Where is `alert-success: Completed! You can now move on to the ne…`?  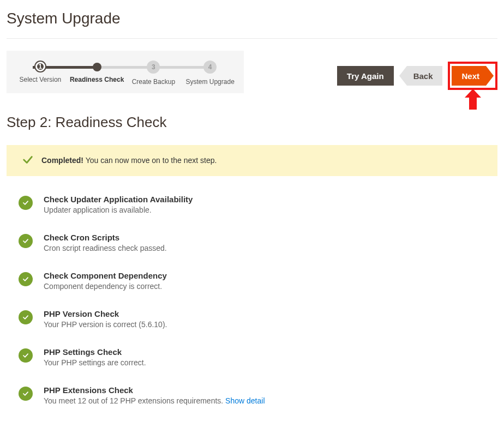
alert-success: Completed! You can now move on to the ne… is located at coordinates (252, 160).